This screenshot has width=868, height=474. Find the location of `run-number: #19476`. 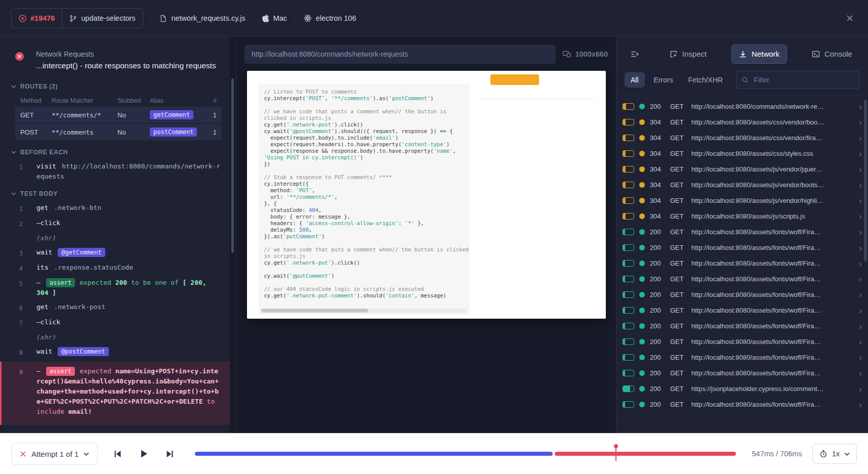

run-number: #19476 is located at coordinates (36, 18).